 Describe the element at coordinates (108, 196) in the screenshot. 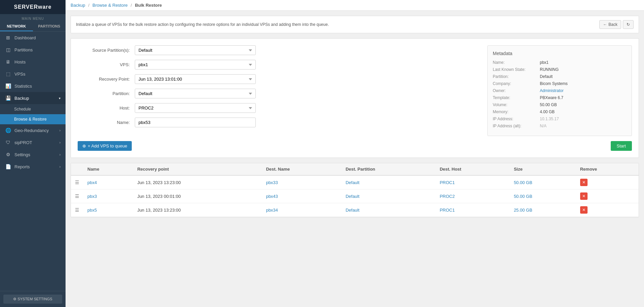

I see `row-name: pbx3` at that location.